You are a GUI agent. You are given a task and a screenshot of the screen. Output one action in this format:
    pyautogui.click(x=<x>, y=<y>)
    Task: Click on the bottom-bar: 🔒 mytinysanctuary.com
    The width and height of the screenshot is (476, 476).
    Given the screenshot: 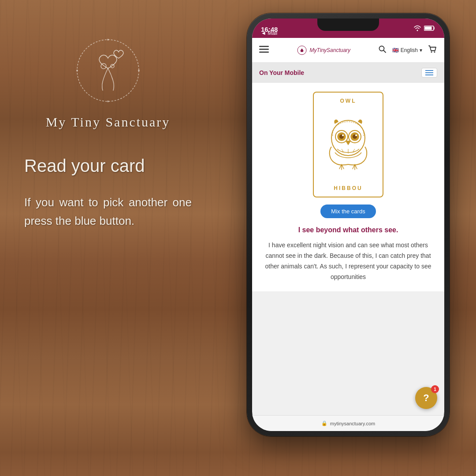 What is the action you would take?
    pyautogui.click(x=348, y=423)
    